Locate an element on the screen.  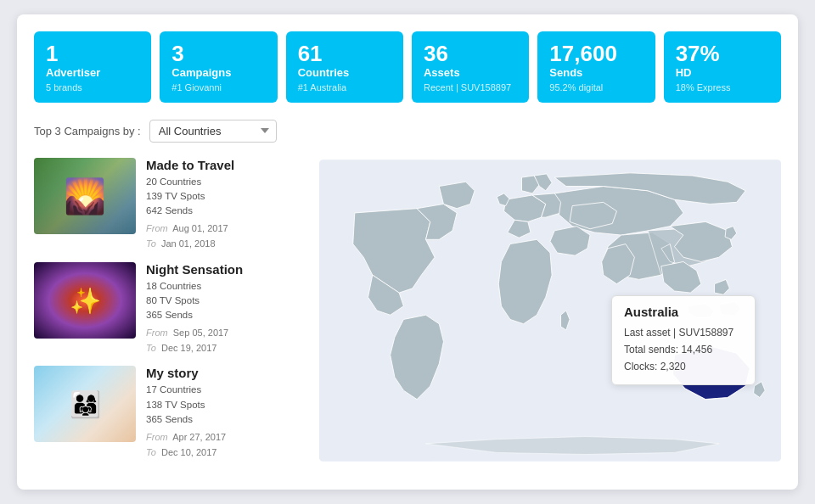
country-filter-select: All CountriesAustraliaUSAUKFrance is located at coordinates (213, 131).